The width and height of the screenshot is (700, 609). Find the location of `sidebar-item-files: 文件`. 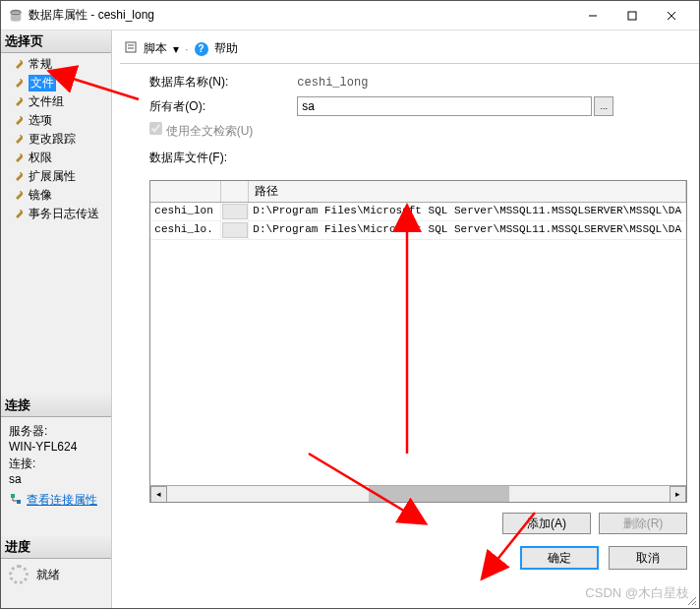

sidebar-item-files: 文件 is located at coordinates (56, 83).